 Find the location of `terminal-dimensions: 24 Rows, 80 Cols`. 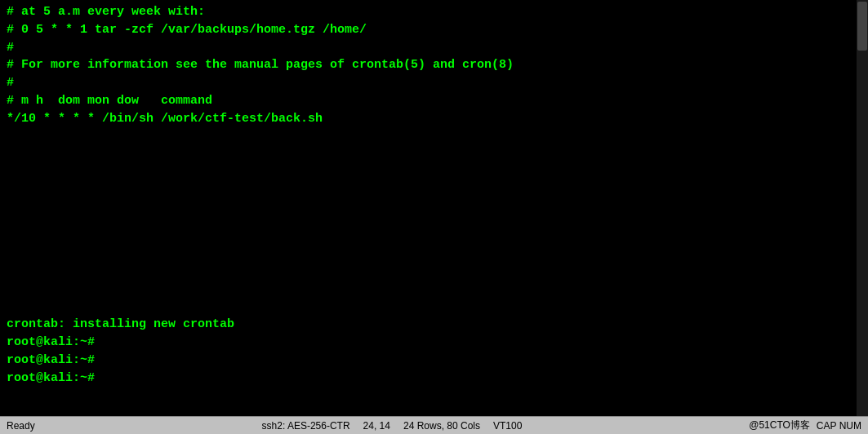

terminal-dimensions: 24 Rows, 80 Cols is located at coordinates (442, 426).